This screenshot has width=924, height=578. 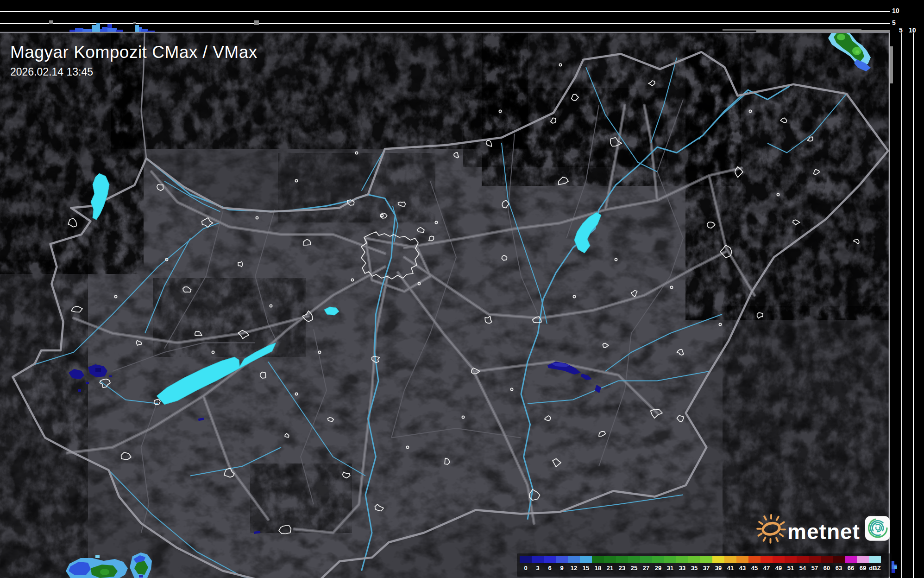 I want to click on legend-tick-label: 54, so click(x=803, y=568).